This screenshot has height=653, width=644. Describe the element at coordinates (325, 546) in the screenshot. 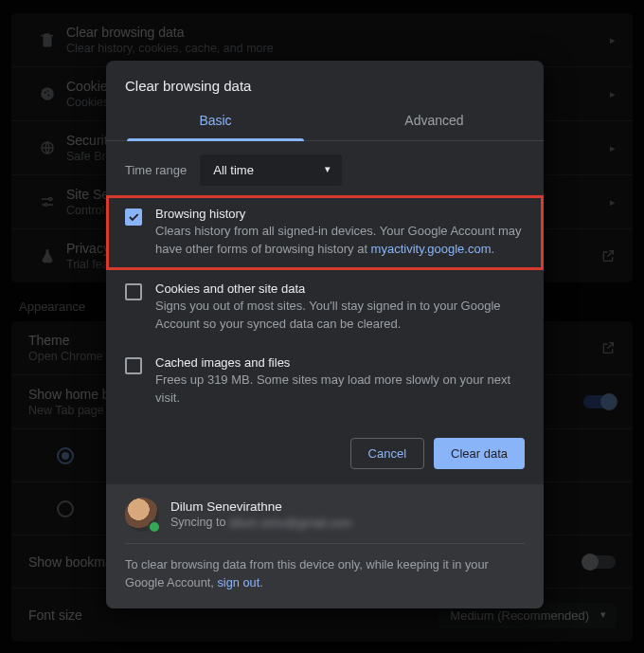

I see `dialog-footer: Dilum Senevirathne Syncing to dilum.senv…` at that location.